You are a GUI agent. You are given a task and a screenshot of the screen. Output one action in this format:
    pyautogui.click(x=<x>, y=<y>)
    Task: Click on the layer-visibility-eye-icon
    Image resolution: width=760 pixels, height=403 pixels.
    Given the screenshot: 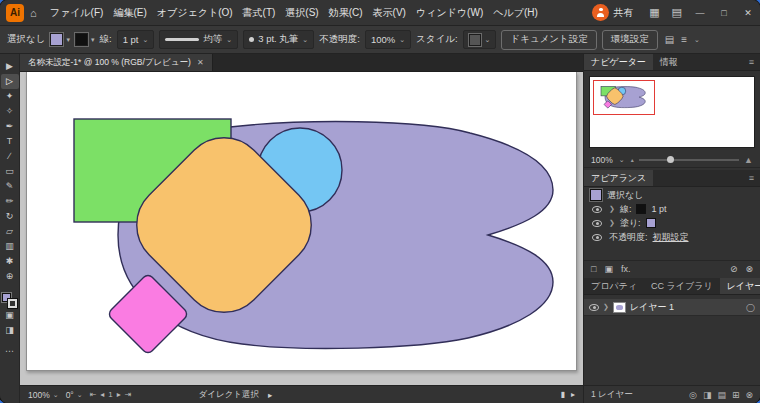 What is the action you would take?
    pyautogui.click(x=594, y=308)
    